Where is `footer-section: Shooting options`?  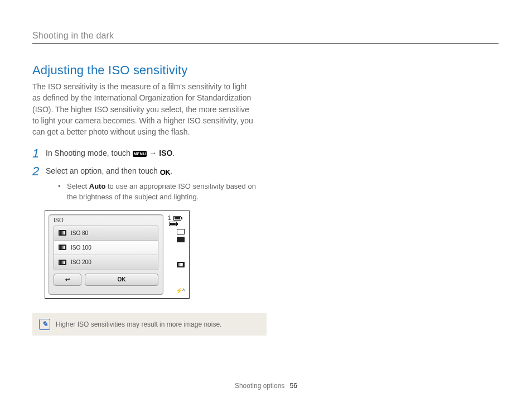 footer-section: Shooting options is located at coordinates (260, 386).